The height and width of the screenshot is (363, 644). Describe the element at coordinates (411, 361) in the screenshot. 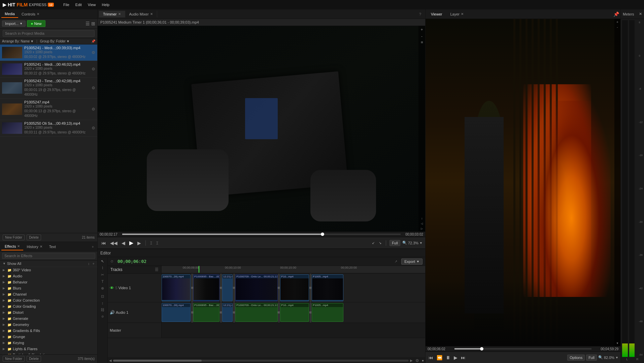

I see `timeline-scroll-right: ▶` at that location.